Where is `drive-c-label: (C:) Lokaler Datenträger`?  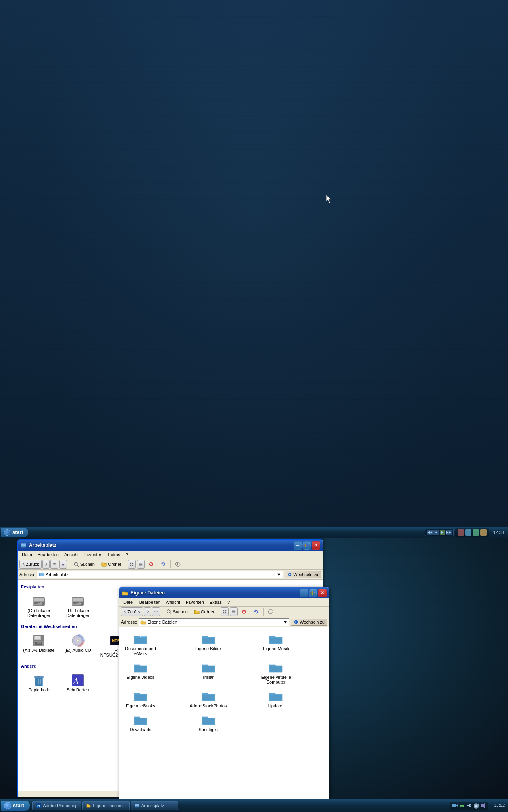
drive-c-label: (C:) Lokaler Datenträger is located at coordinates (39, 613).